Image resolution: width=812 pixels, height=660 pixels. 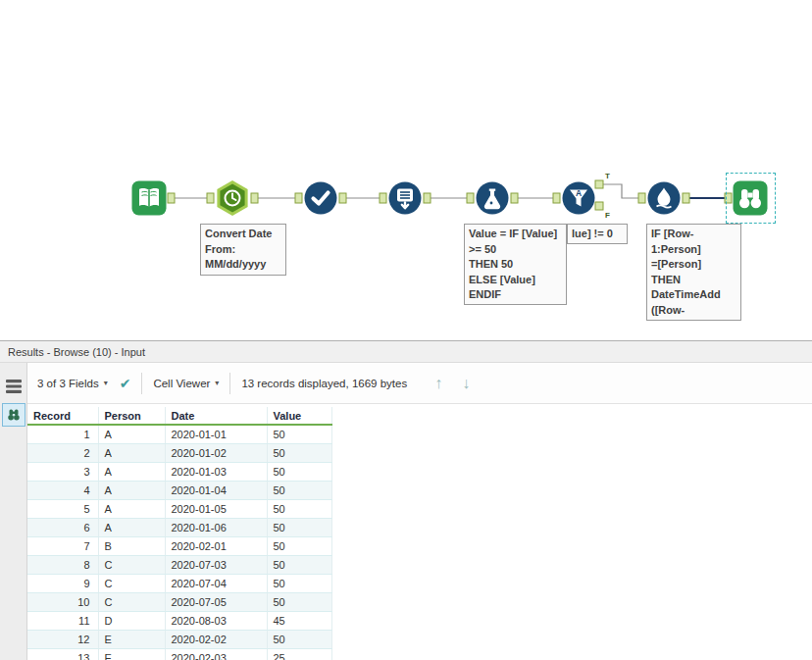 I want to click on filter-false-output-label: F, so click(x=608, y=216).